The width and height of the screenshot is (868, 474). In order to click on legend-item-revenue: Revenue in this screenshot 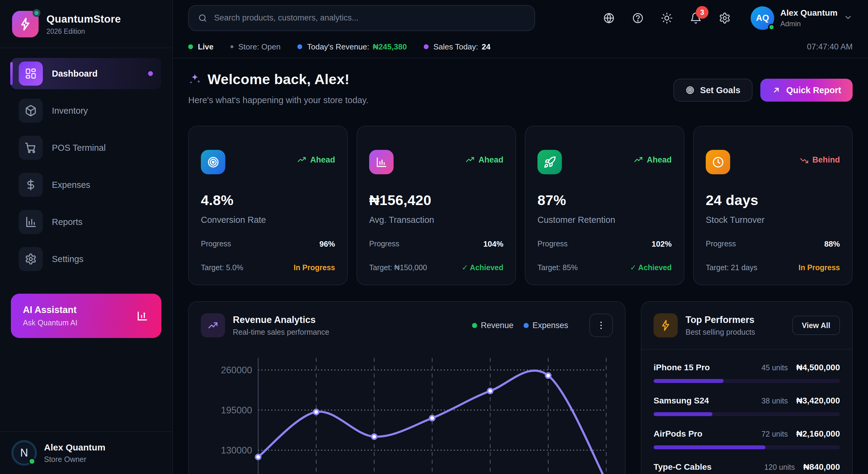, I will do `click(493, 325)`.